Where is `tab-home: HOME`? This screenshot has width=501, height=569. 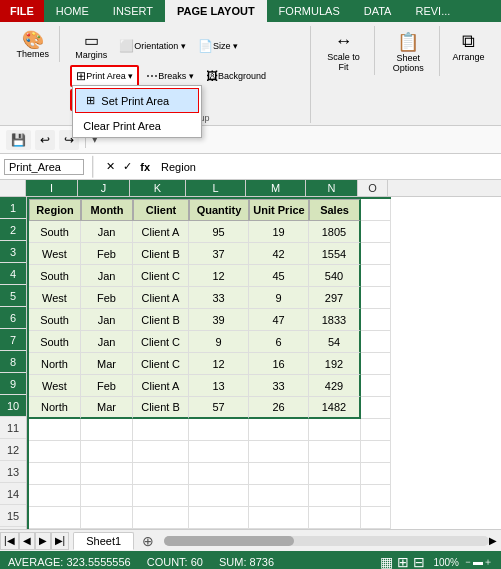
tab-home: HOME is located at coordinates (72, 11).